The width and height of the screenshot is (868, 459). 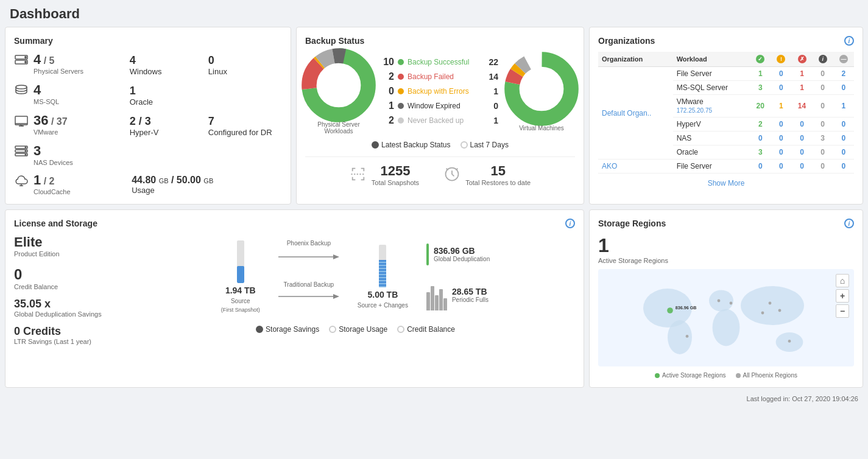 What do you see at coordinates (434, 13) in the screenshot?
I see `page-title: Dashboard` at bounding box center [434, 13].